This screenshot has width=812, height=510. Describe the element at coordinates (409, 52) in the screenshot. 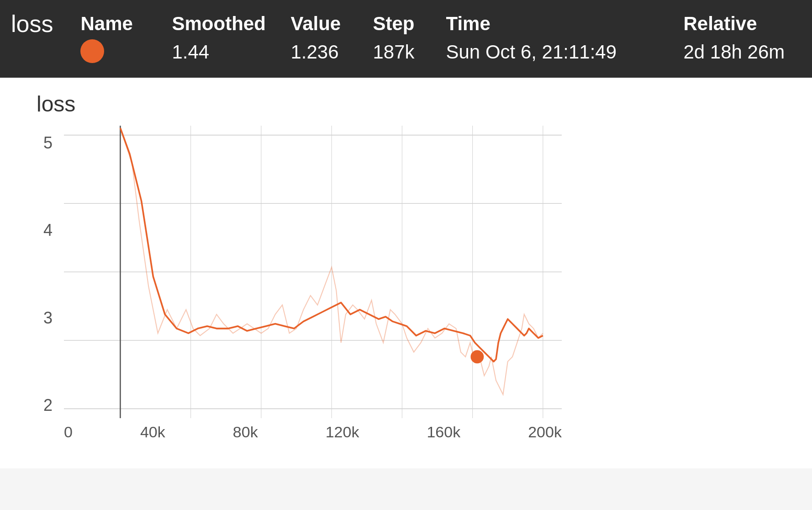

I see `row-step: 187k` at that location.